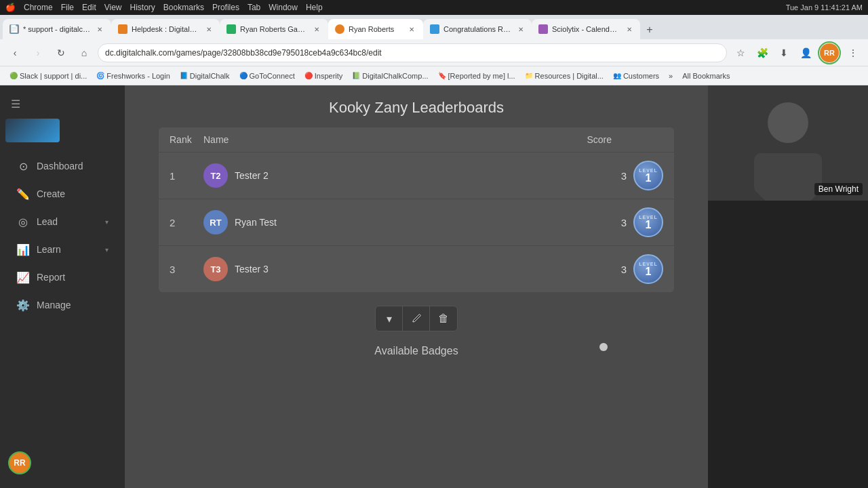  I want to click on bookmark-digitalchalk: 📘 DigitalChalk, so click(205, 76).